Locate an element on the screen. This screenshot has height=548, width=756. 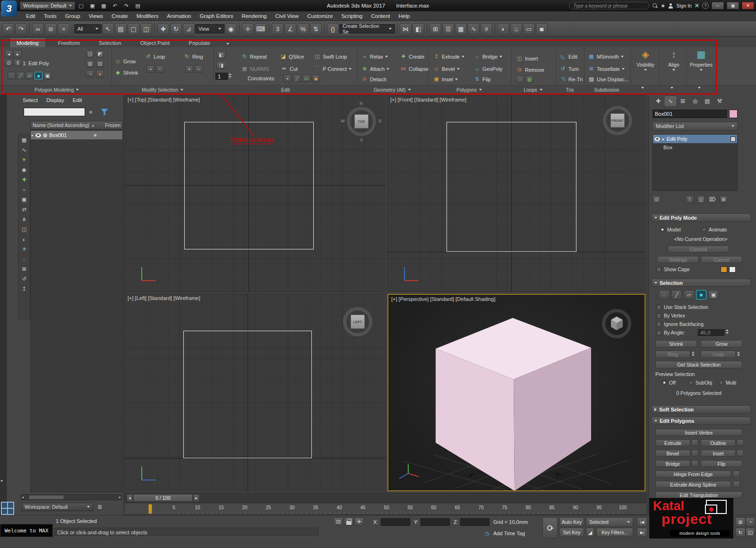
ribbon-tessellate-button: ⊞Tessellate is located at coordinates (606, 69).